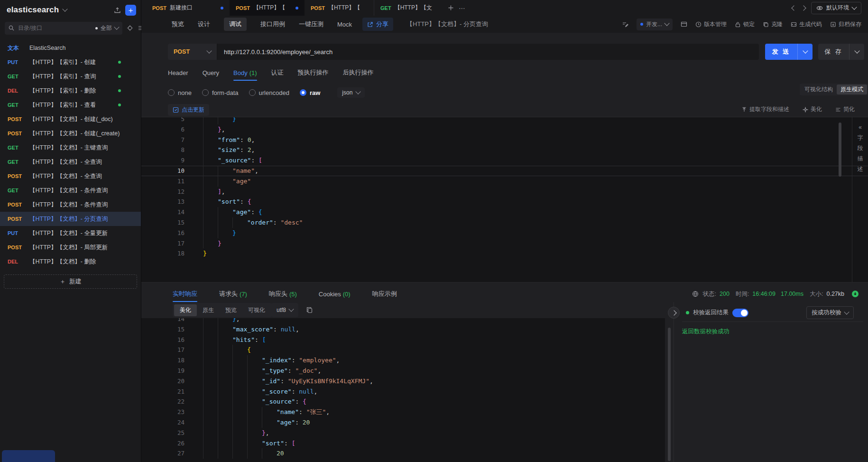 The height and width of the screenshot is (462, 868). Describe the element at coordinates (70, 148) in the screenshot. I see `sidebar-item: GET【HTTP】【文档】- 主键查询` at that location.